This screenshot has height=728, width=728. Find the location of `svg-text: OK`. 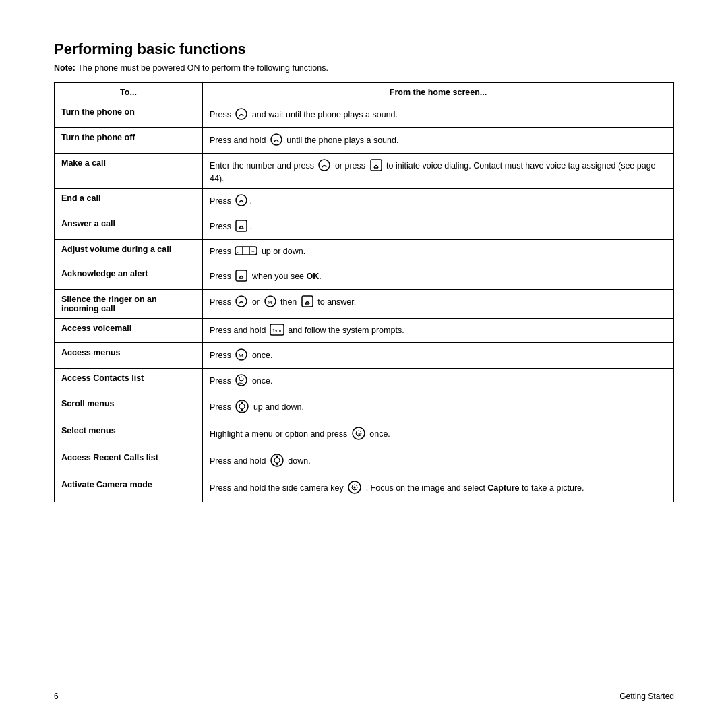

svg-text: OK is located at coordinates (359, 434).